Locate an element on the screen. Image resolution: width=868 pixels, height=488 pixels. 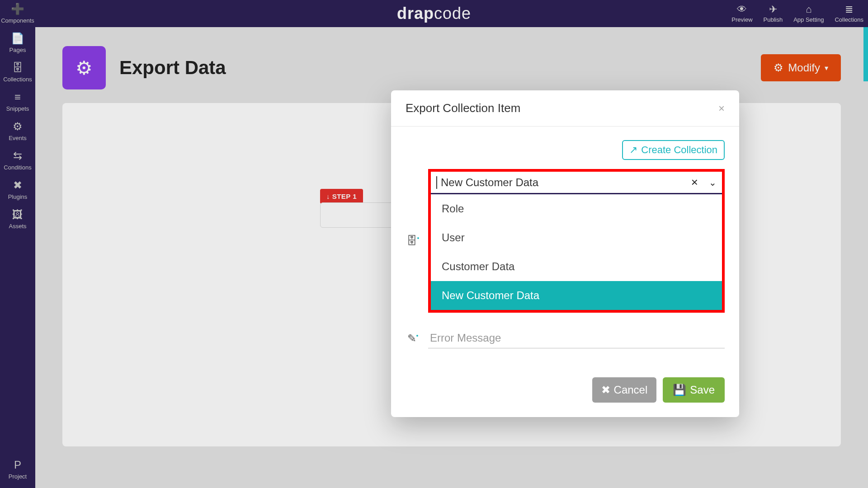
database-field-icon: 🗄• is located at coordinates (413, 241).